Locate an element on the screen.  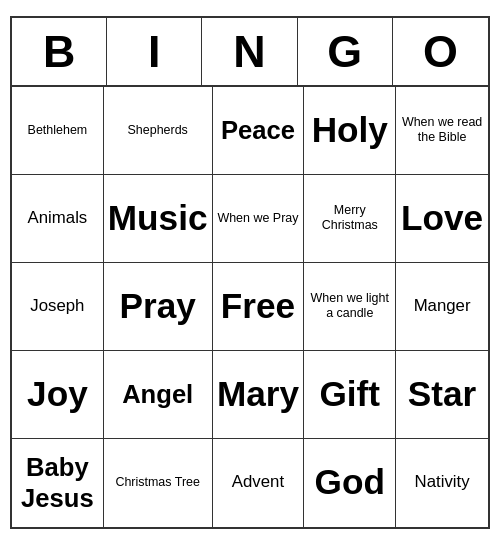
cell-text: Peace is located at coordinates (258, 130).